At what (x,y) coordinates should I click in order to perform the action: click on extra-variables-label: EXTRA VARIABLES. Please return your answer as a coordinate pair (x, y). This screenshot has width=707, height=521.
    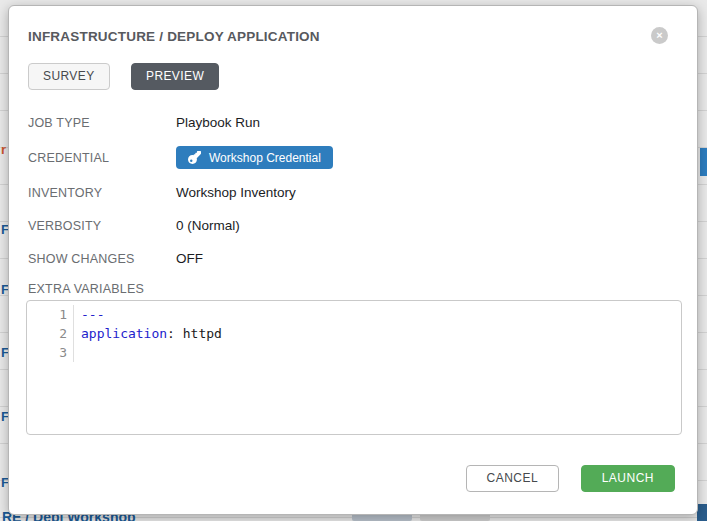
    Looking at the image, I should click on (353, 289).